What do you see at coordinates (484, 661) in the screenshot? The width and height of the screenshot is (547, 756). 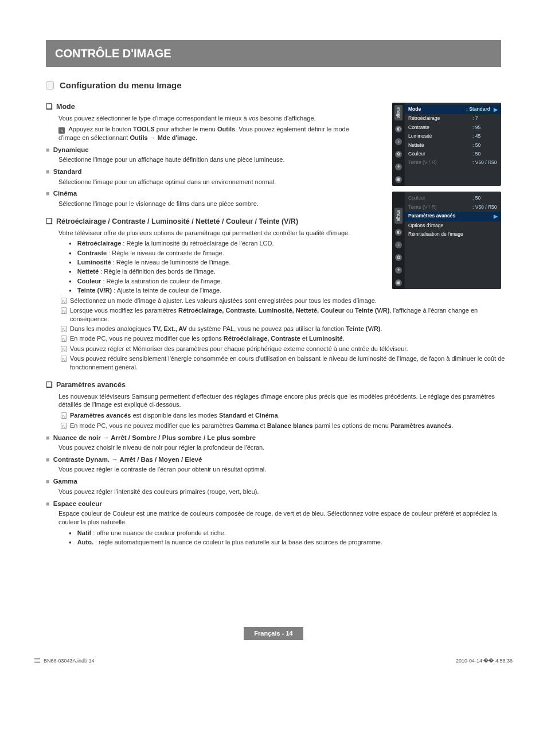 I see `print-timestamp: 2010-04-14 �� 4:56:36` at bounding box center [484, 661].